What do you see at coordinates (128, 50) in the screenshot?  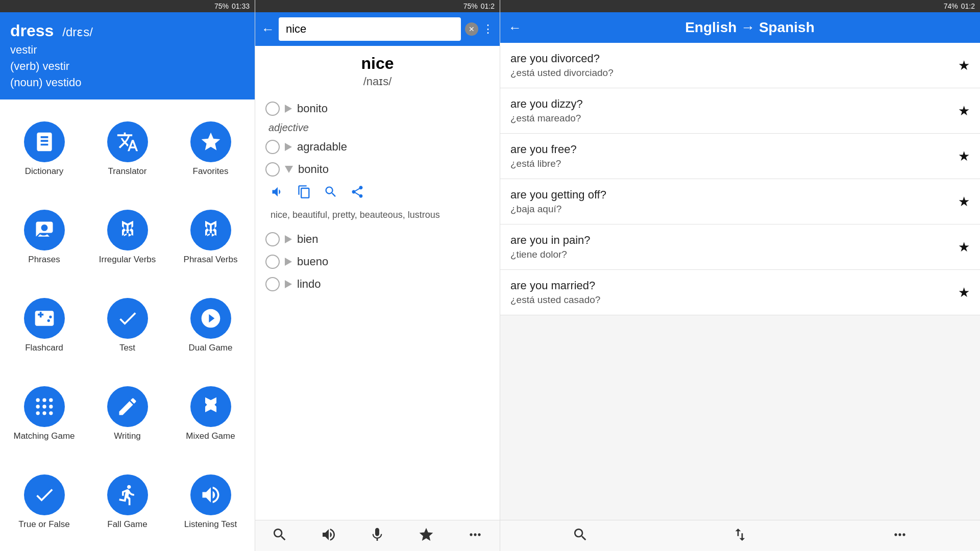 I see `header-trans1: vestir` at bounding box center [128, 50].